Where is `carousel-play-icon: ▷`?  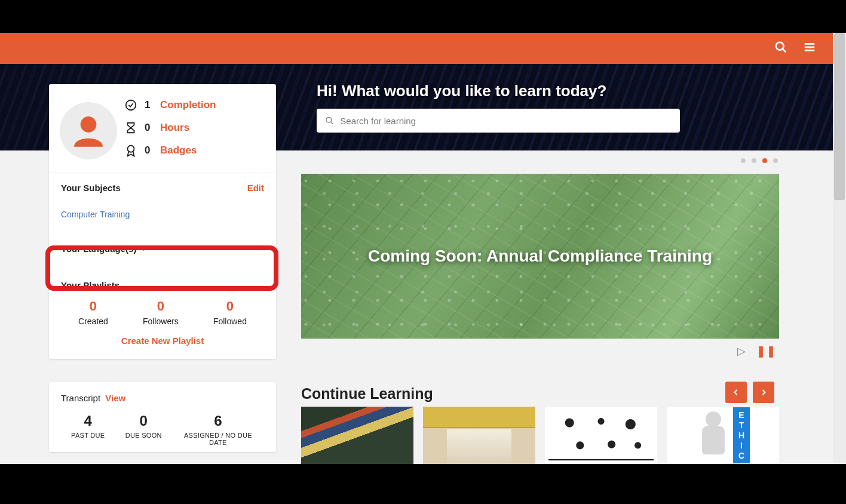
carousel-play-icon: ▷ is located at coordinates (741, 351).